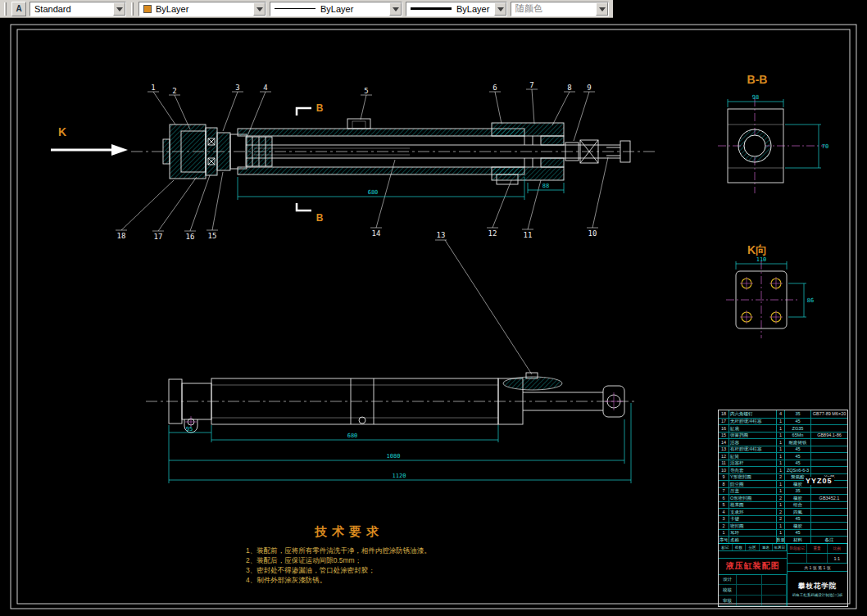  What do you see at coordinates (529, 8) in the screenshot?
I see `plotstyle-combobox-value: 随颜色` at bounding box center [529, 8].